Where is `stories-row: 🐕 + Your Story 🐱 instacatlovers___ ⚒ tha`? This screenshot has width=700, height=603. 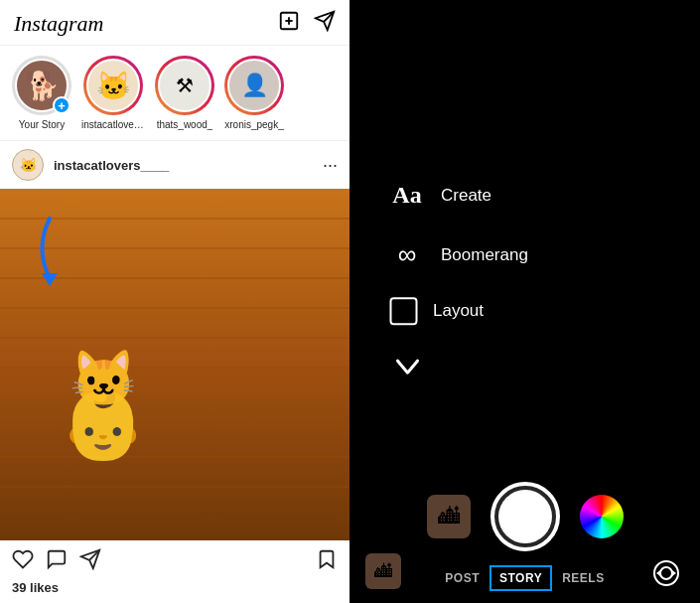 stories-row: 🐕 + Your Story 🐱 instacatlovers___ ⚒ tha is located at coordinates (175, 93).